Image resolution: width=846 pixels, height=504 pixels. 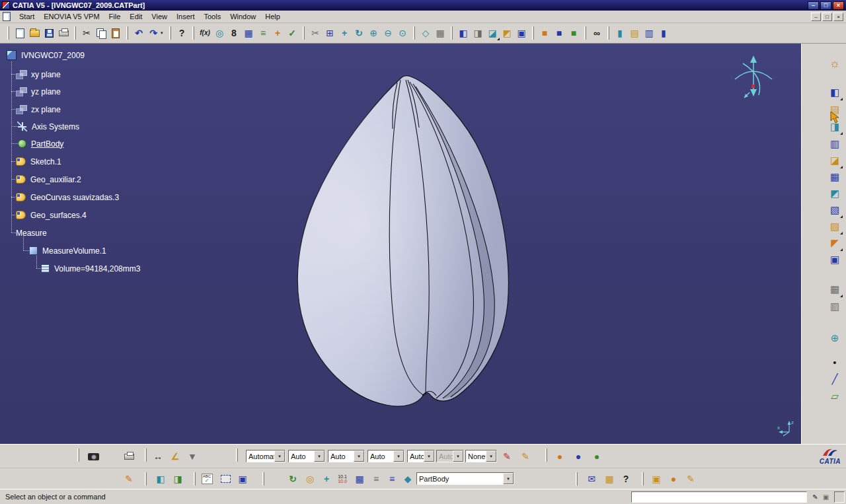 I want to click on doc-minimize-button: –, so click(x=816, y=17).